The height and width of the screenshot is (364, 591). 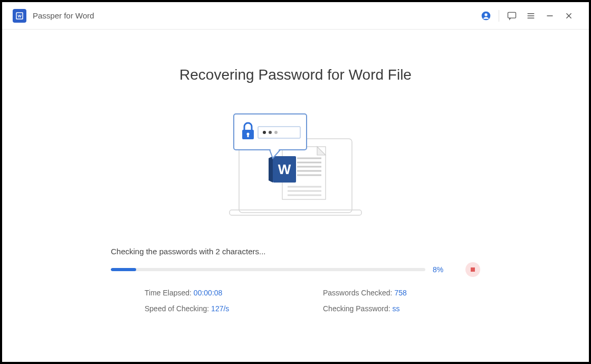 What do you see at coordinates (358, 309) in the screenshot?
I see `stat-label: Checking Password:` at bounding box center [358, 309].